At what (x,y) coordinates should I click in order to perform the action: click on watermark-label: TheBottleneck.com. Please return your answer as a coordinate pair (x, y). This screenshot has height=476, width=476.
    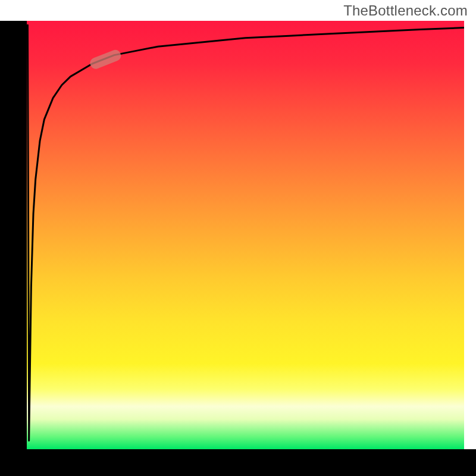
    Looking at the image, I should click on (406, 11).